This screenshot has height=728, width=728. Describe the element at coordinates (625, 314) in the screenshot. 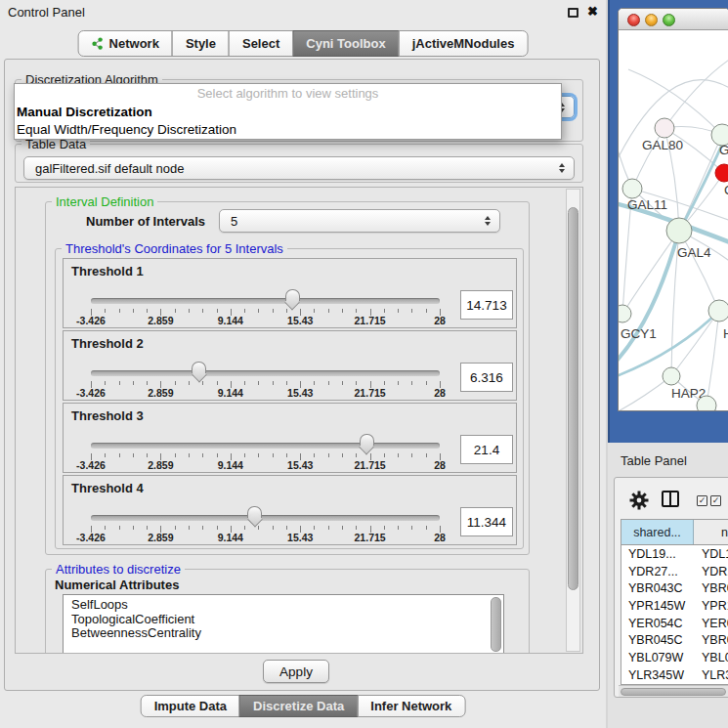

I see `network-node-gcy1` at that location.